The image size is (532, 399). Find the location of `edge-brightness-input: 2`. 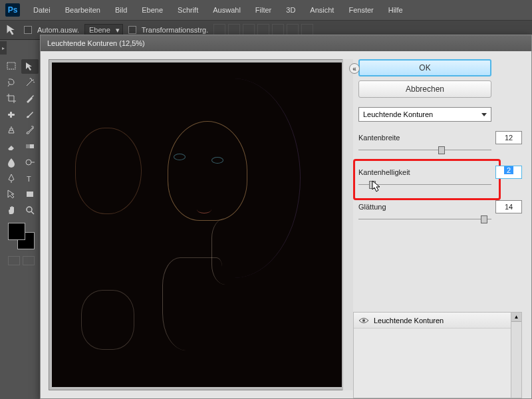

edge-brightness-input: 2 is located at coordinates (509, 172).